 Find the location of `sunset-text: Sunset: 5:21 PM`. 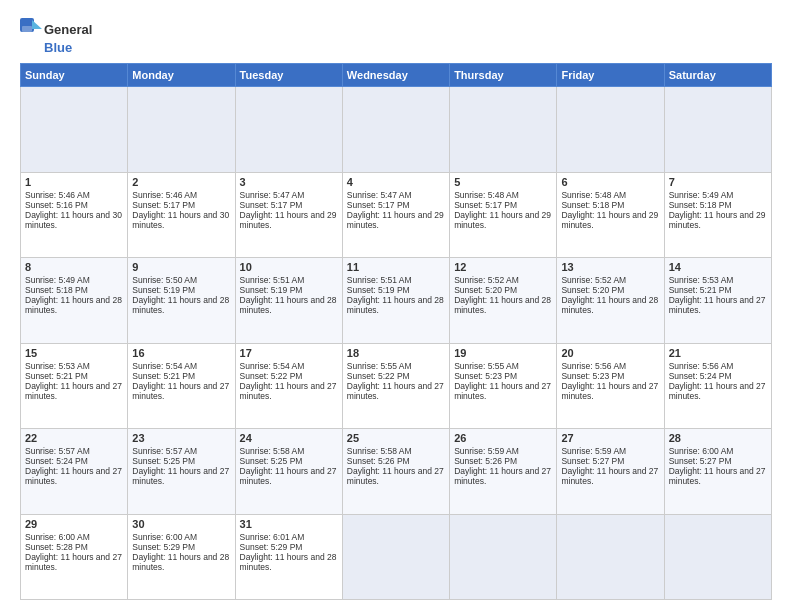

sunset-text: Sunset: 5:21 PM is located at coordinates (700, 290).